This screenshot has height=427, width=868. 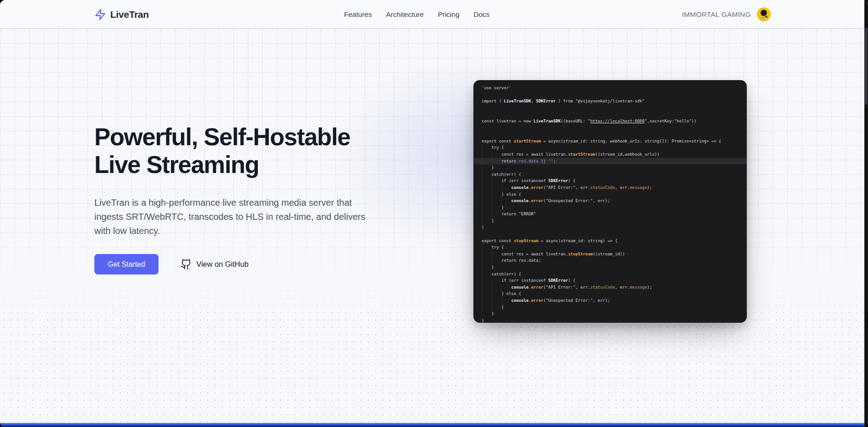 I want to click on account-area: IMMORTAL GAMING, so click(x=726, y=15).